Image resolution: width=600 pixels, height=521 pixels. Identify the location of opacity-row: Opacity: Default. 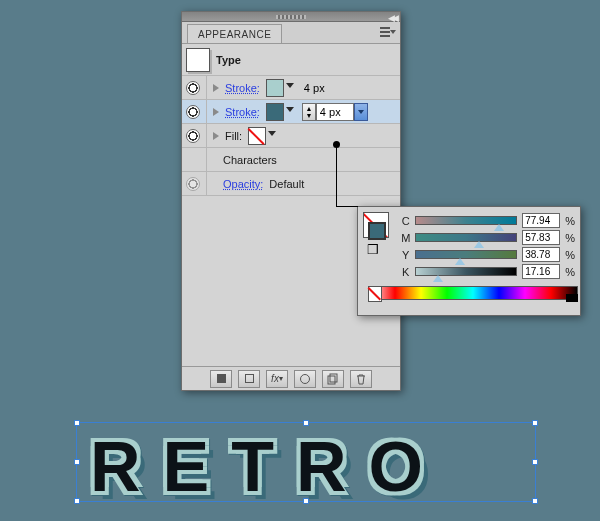
(291, 184).